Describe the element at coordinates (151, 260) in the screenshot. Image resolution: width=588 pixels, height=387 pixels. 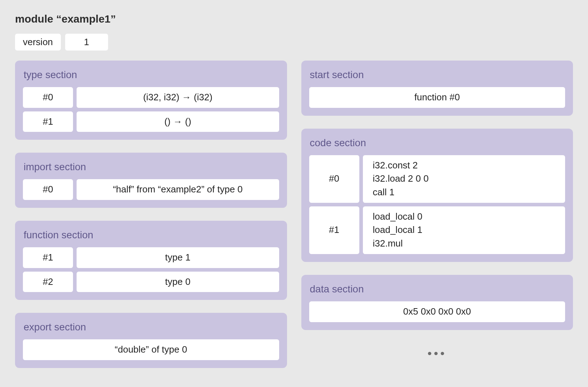
I see `function-section: function section #1 type 1 #2 type 0` at that location.